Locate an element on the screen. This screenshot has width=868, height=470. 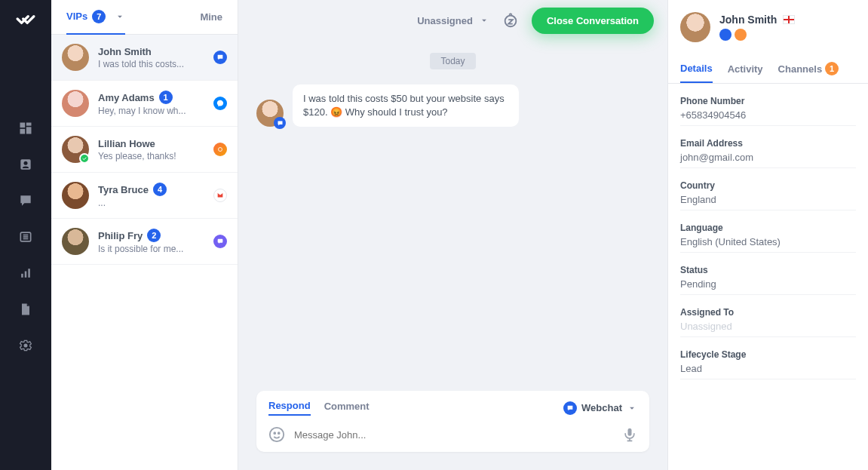
snooze-button is located at coordinates (511, 20).